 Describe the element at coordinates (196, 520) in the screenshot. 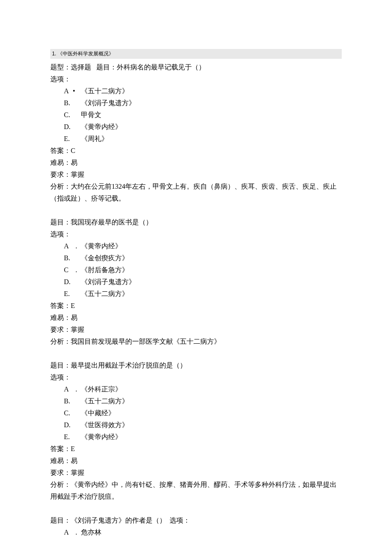

I see `question-head: 题目：《刘涓子鬼遗方》的作者是（） 选项：` at that location.